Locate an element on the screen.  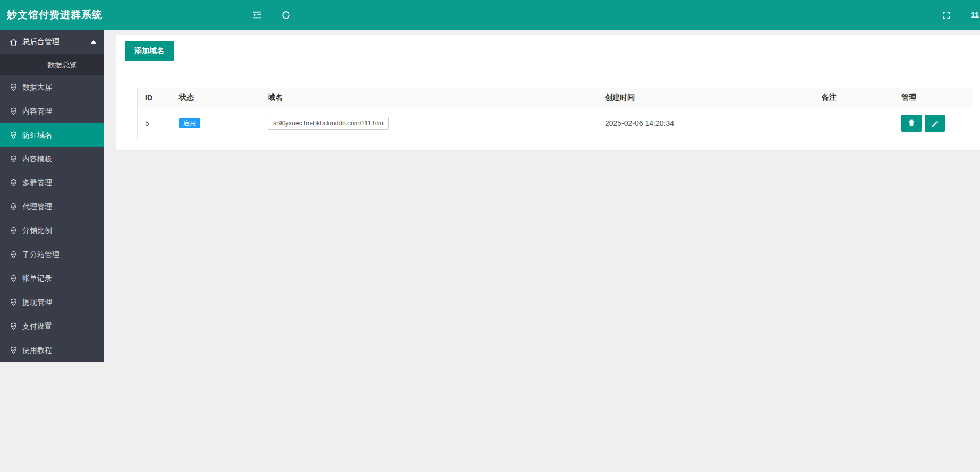
column-header-id: ID is located at coordinates (155, 98).